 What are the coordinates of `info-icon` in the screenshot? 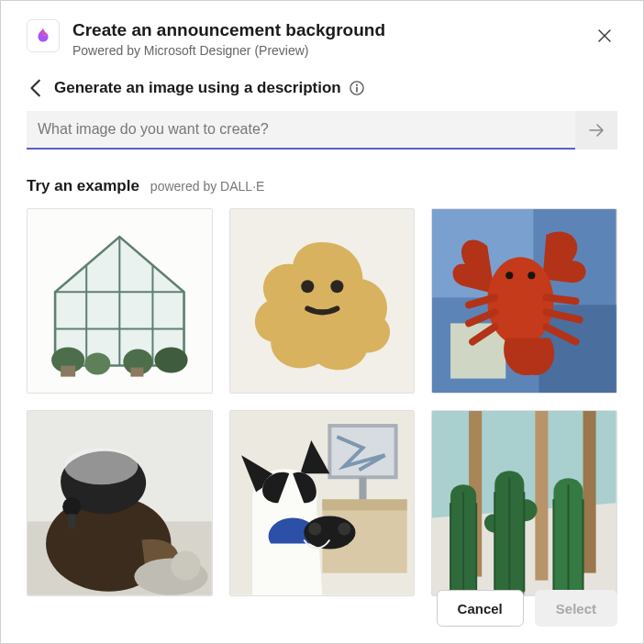 It's located at (357, 88).